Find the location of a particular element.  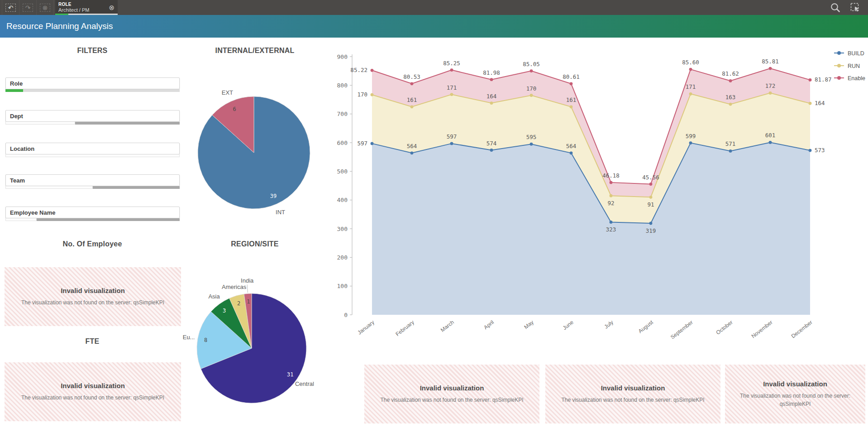

redo-icon: ↷ is located at coordinates (28, 7).